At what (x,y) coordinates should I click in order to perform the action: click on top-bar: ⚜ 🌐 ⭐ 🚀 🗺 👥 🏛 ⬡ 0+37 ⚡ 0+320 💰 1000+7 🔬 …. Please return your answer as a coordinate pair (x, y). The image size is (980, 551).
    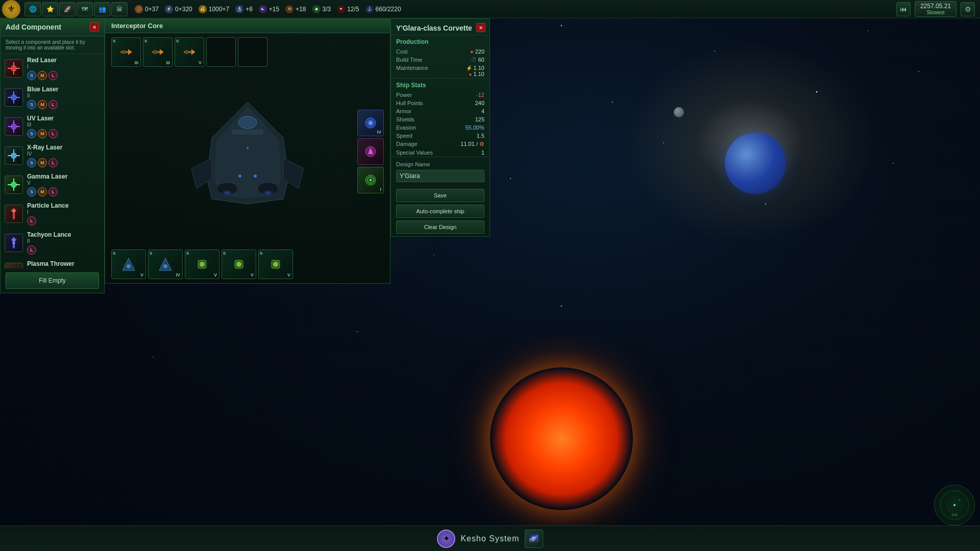
    Looking at the image, I should click on (490, 9).